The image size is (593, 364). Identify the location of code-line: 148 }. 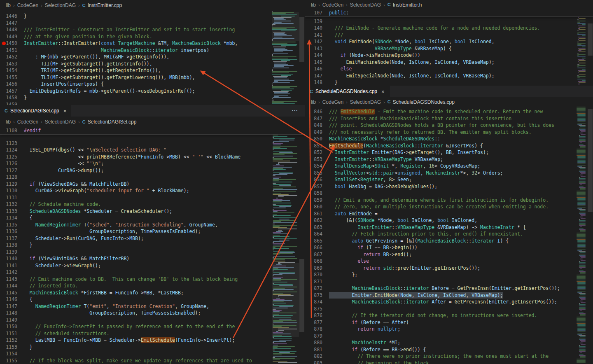
(449, 82).